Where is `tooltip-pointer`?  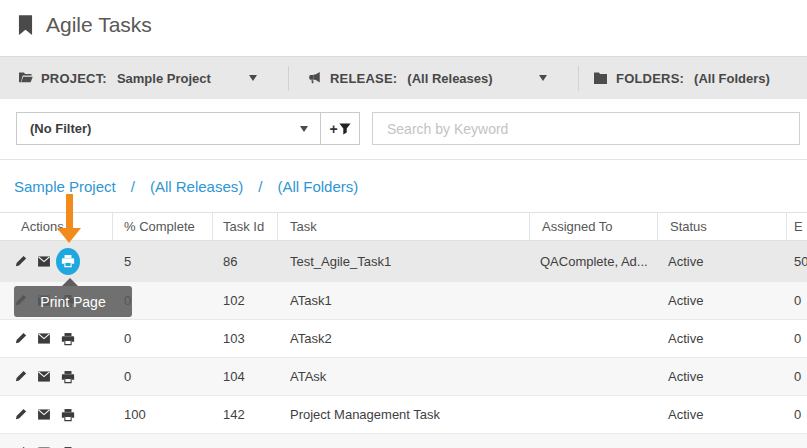
tooltip-pointer is located at coordinates (70, 282).